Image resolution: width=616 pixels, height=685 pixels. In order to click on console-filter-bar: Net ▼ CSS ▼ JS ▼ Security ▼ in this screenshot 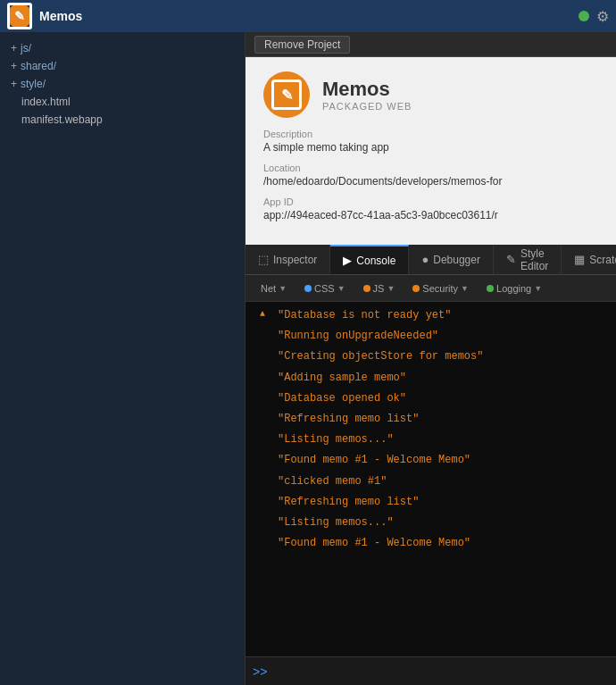, I will do `click(430, 288)`.